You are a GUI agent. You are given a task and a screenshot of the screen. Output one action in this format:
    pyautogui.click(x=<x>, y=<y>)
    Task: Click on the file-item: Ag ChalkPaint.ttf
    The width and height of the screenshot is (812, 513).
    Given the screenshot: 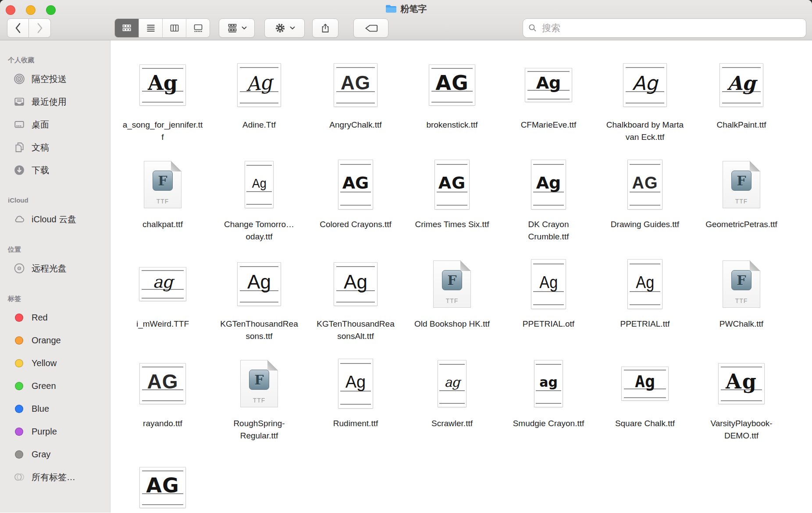 What is the action you would take?
    pyautogui.click(x=741, y=100)
    